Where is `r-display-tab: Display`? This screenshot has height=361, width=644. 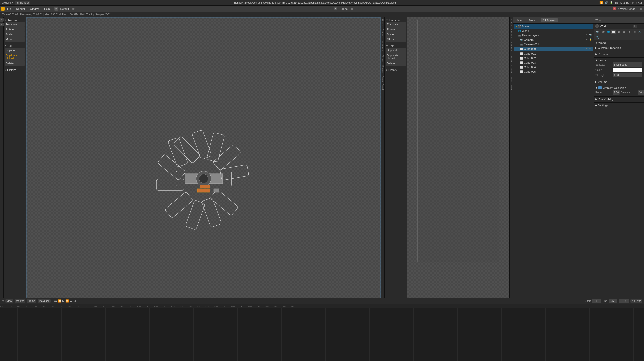 r-display-tab: Display is located at coordinates (511, 69).